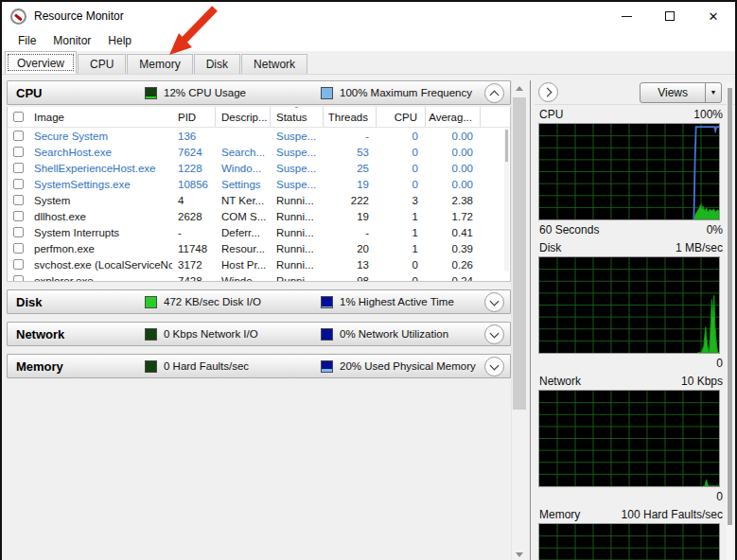 The width and height of the screenshot is (737, 560). I want to click on process-table-header: Image PID Descrip... ˆStatus Threads CPU…, so click(259, 117).